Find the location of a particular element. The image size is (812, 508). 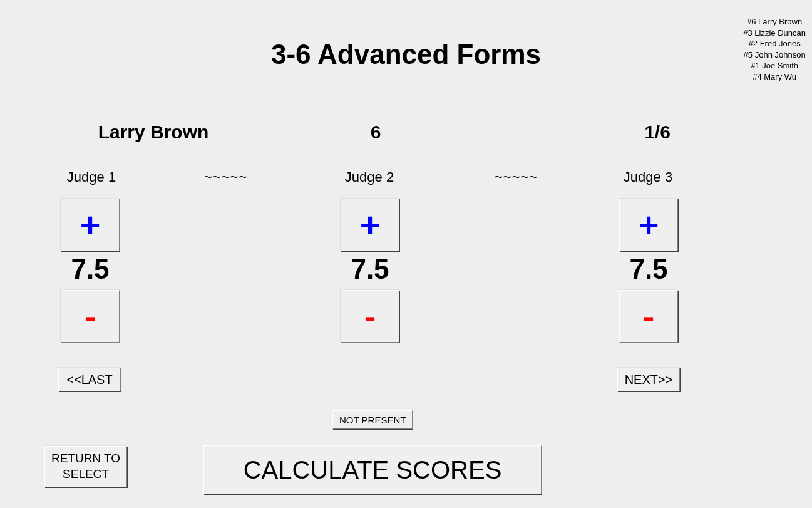

judge2-plus-button: + is located at coordinates (370, 225).